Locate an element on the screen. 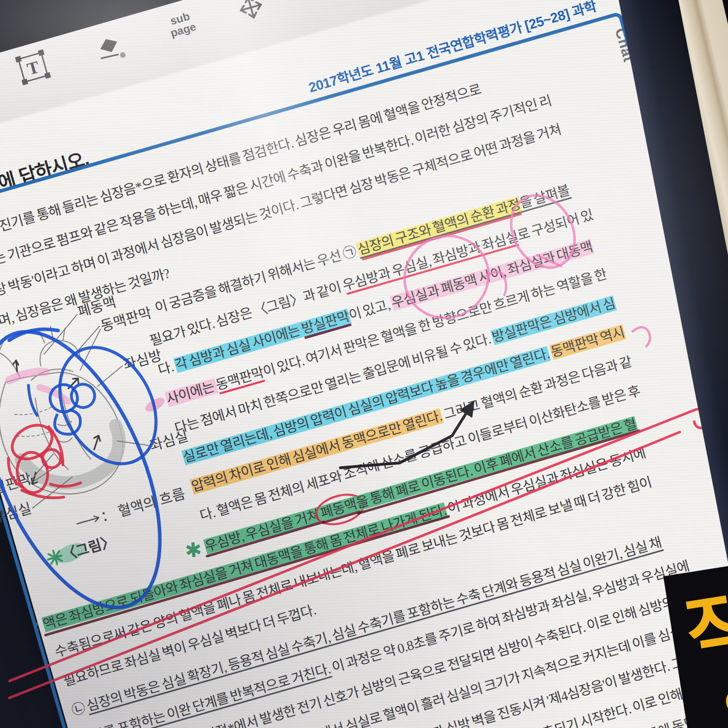  passage-segment: 방실판막 is located at coordinates (326, 323).